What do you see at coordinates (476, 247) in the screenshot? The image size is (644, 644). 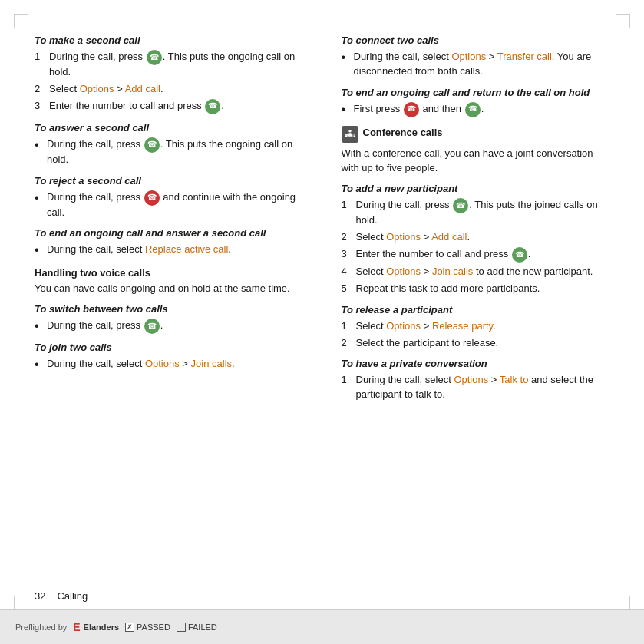 I see `add-participant-steps: 1 During the call, press ☎. This puts th…` at bounding box center [476, 247].